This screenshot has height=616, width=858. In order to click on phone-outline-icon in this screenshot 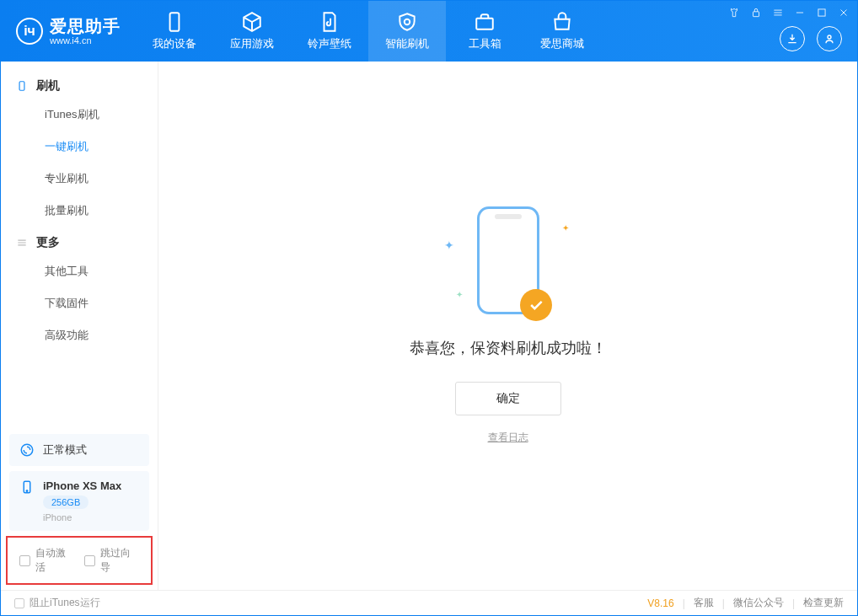, I will do `click(22, 86)`.